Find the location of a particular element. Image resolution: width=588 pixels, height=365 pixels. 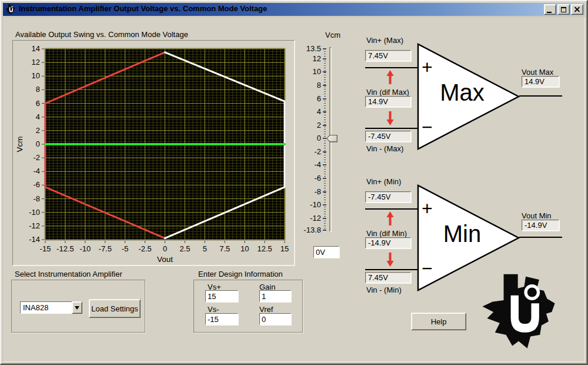

ti-logo-icon is located at coordinates (10, 9).